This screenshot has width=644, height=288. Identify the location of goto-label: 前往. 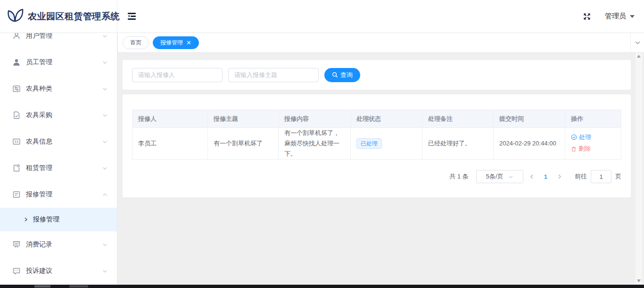
(581, 177).